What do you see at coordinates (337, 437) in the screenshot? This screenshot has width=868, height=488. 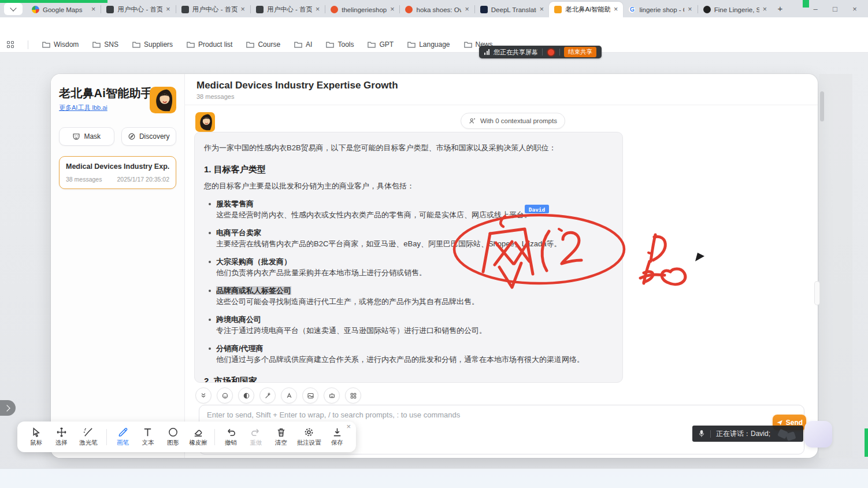 I see `tool-save: 保存` at bounding box center [337, 437].